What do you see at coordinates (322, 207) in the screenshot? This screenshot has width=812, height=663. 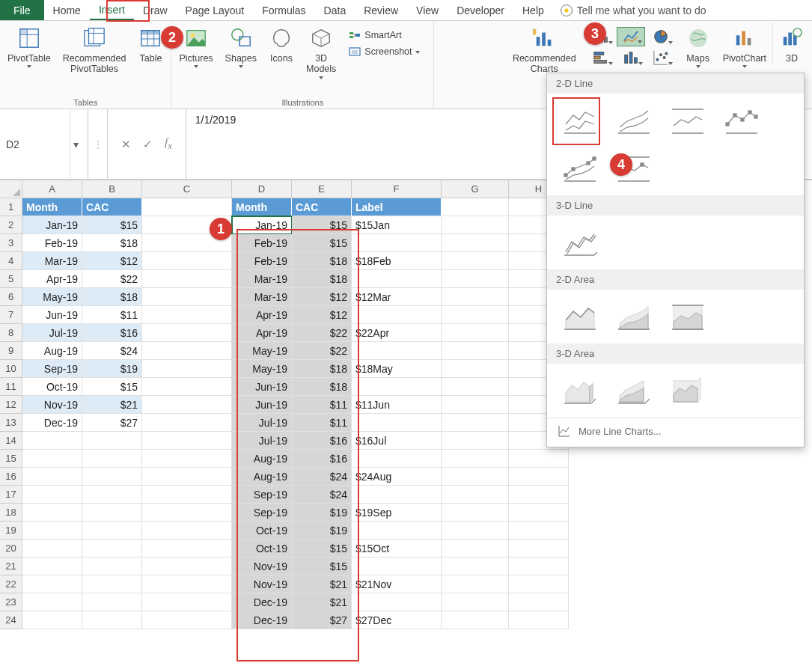 I see `cell: CAC` at bounding box center [322, 207].